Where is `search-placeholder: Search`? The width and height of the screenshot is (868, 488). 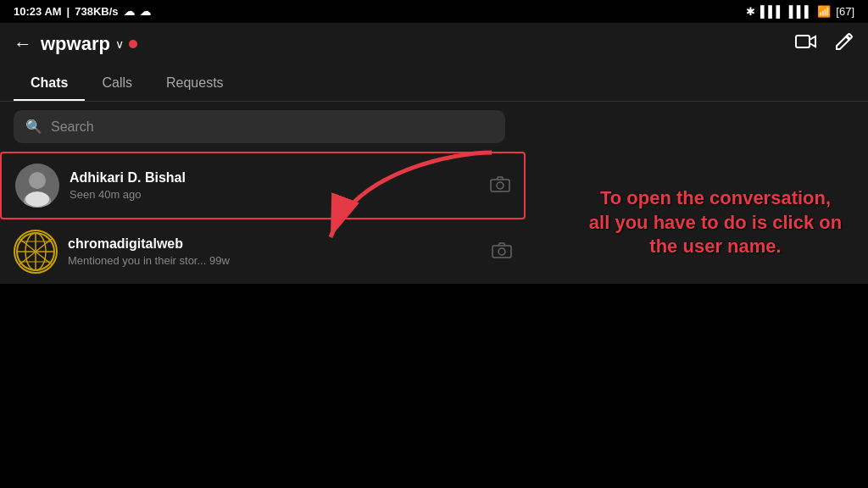
search-placeholder: Search is located at coordinates (73, 127).